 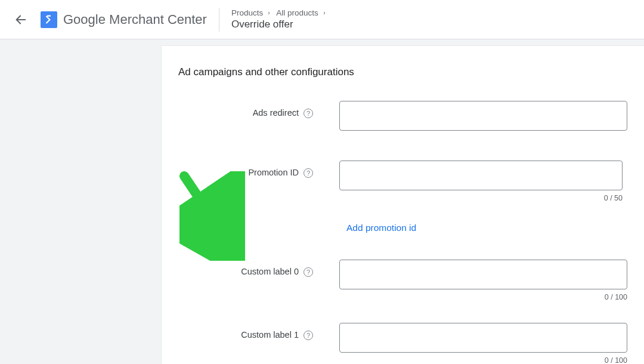 I want to click on row-promotion-id: Promotion ID ? 0 / 50, so click(x=403, y=181).